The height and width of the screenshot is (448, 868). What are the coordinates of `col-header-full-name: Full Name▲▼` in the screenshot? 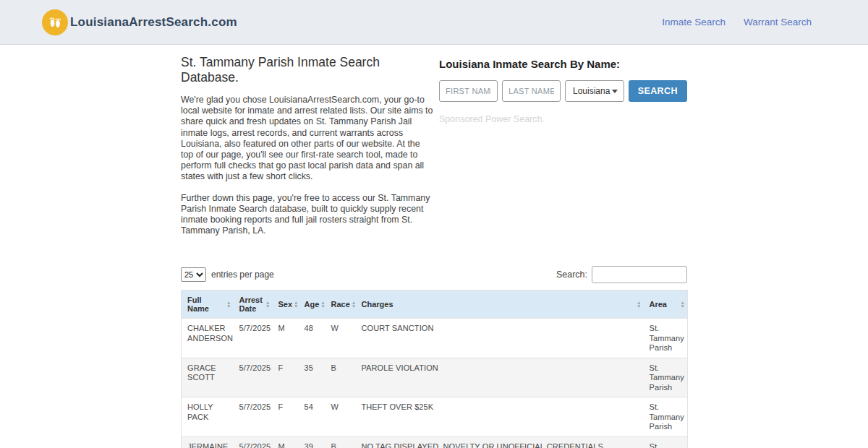 It's located at (208, 305).